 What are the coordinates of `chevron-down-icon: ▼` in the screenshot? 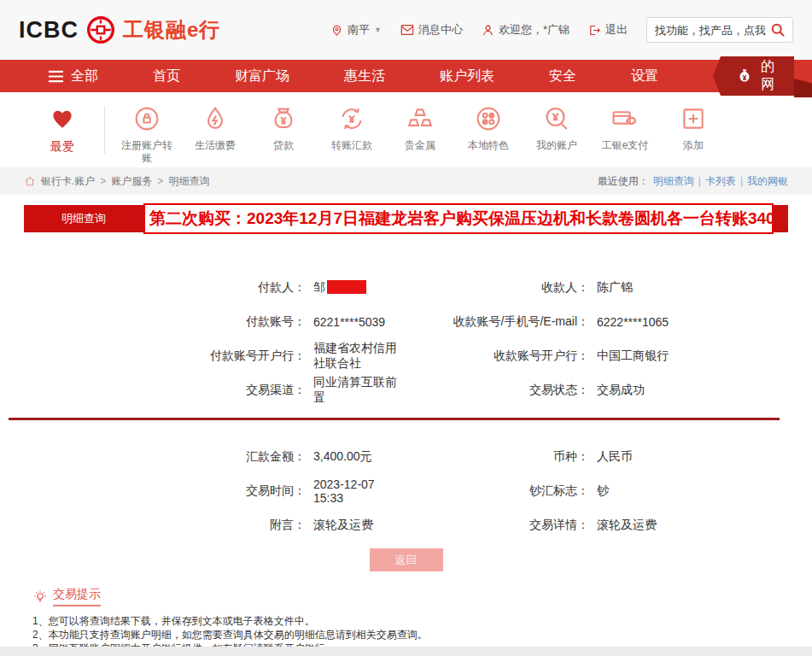 It's located at (377, 30).